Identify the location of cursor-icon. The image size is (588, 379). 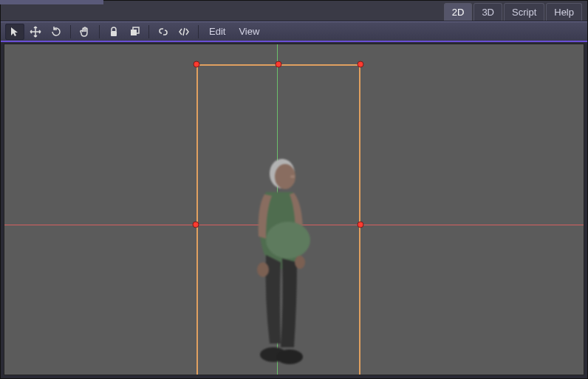
(15, 32).